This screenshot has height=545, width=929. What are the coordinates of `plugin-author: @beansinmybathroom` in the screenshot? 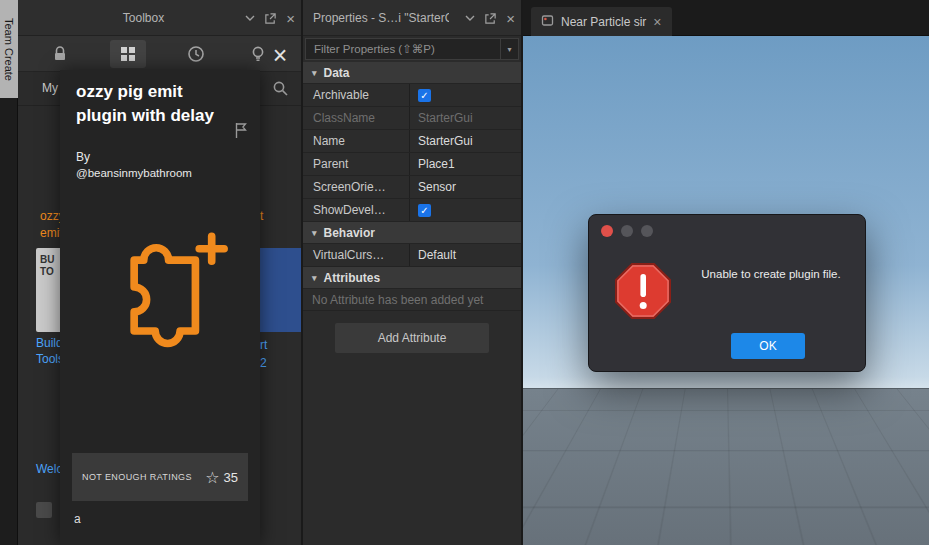 It's located at (134, 173).